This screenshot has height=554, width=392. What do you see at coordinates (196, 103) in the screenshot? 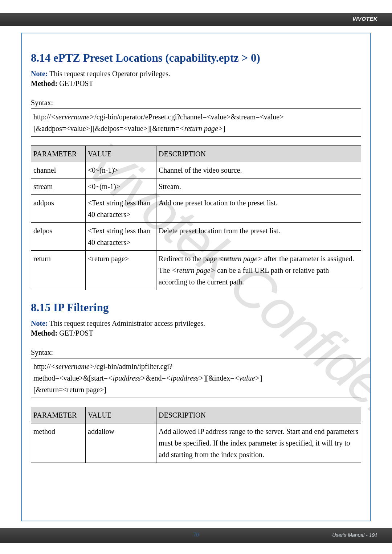
I see `syntax-label-8-14: Syntax:` at bounding box center [196, 103].